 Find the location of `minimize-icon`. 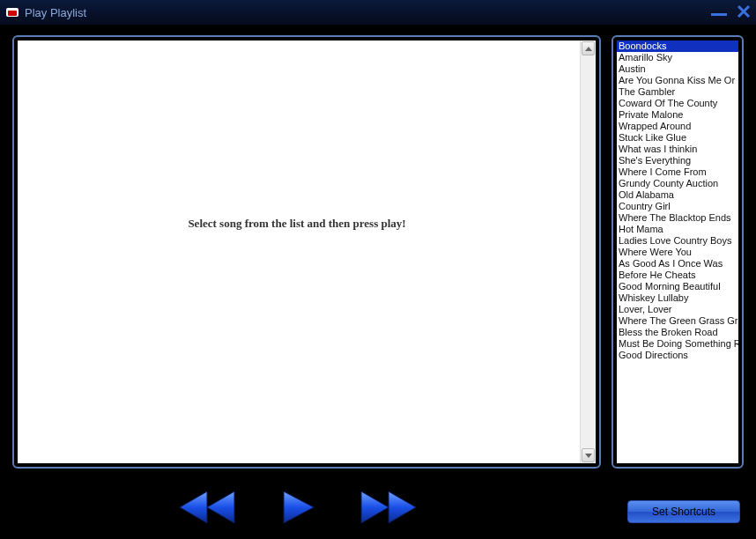

minimize-icon is located at coordinates (719, 11).